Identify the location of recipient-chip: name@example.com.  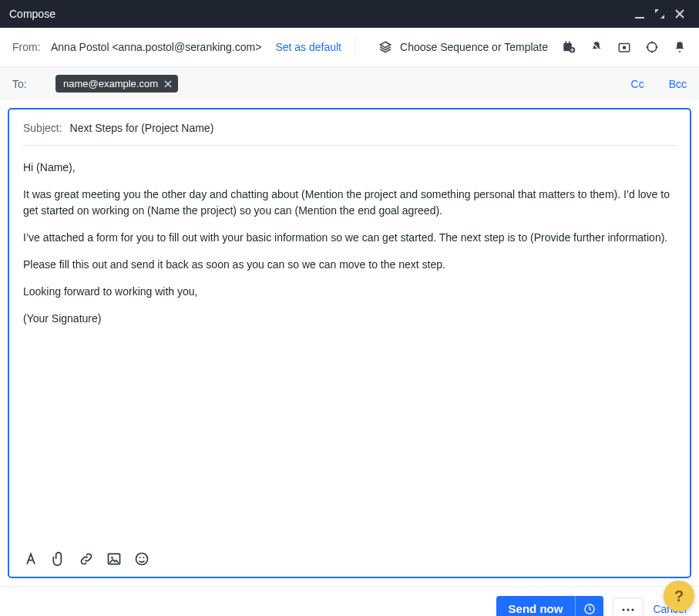
(117, 83).